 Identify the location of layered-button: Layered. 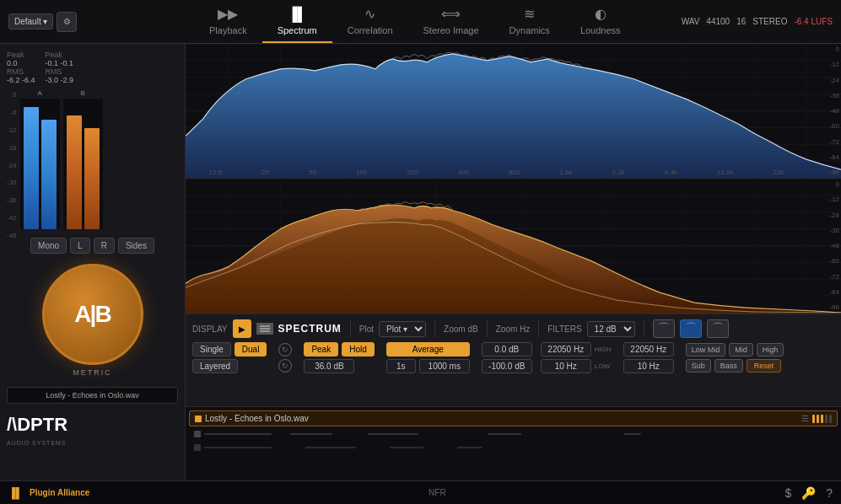
(215, 366).